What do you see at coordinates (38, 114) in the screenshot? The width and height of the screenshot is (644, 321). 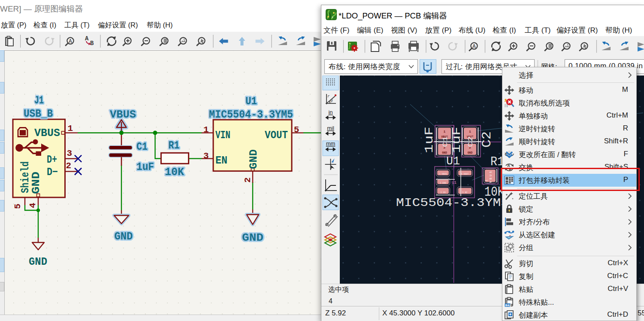 I see `svg-text: USB_B` at bounding box center [38, 114].